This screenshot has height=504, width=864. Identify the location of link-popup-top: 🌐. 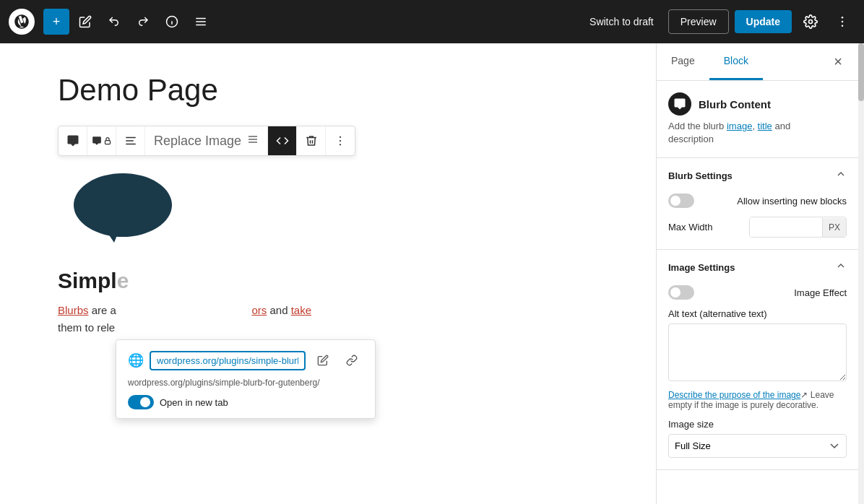
(246, 360).